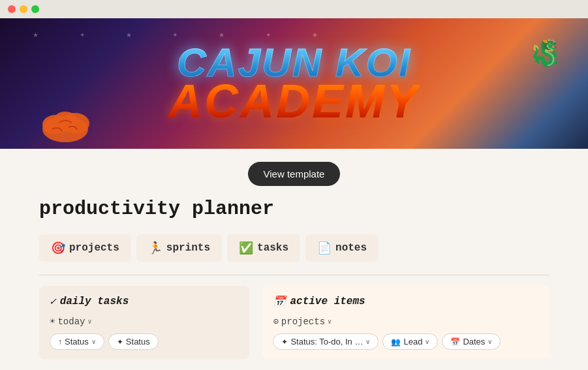 The width and height of the screenshot is (588, 370). I want to click on today-label: today, so click(71, 322).